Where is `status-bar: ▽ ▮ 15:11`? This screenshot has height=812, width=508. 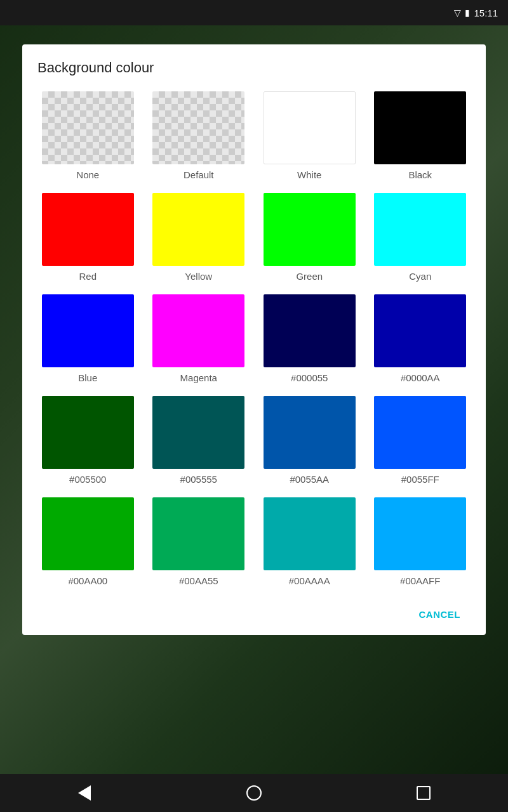
status-bar: ▽ ▮ 15:11 is located at coordinates (254, 13).